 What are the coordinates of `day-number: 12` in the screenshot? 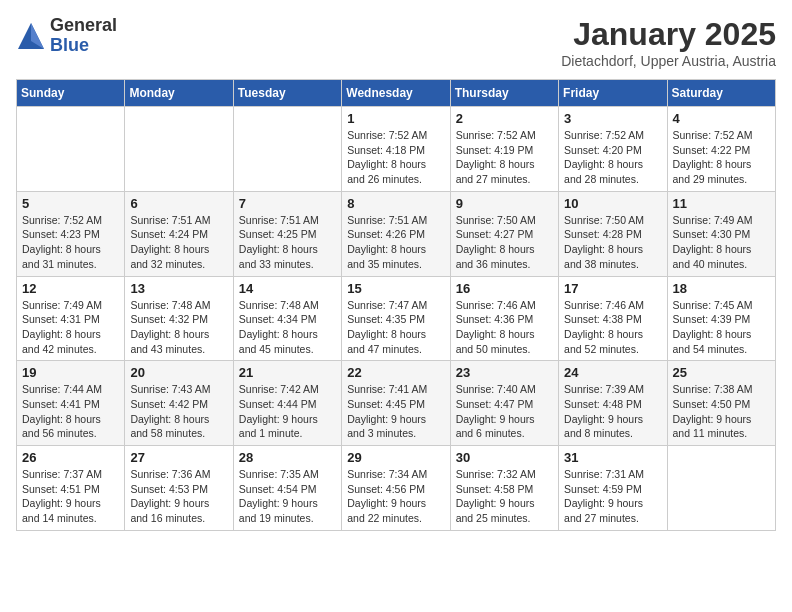 It's located at (70, 288).